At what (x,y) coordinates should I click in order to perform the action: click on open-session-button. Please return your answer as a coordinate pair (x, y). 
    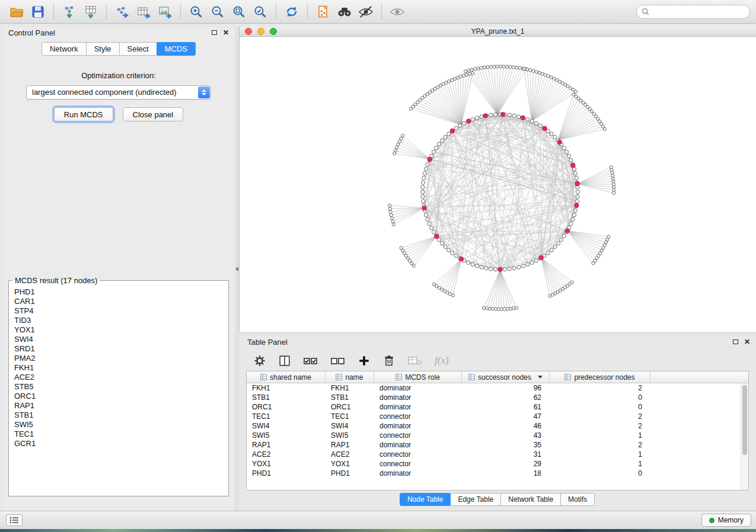
    Looking at the image, I should click on (17, 12).